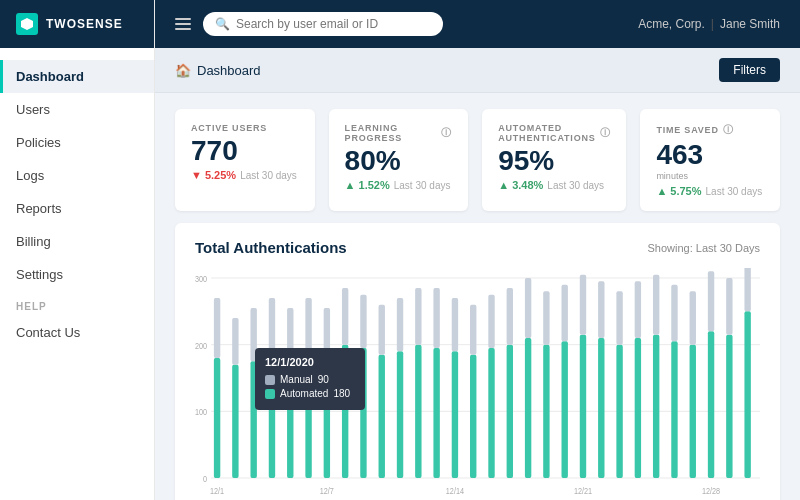 This screenshot has height=500, width=800. What do you see at coordinates (399, 160) in the screenshot?
I see `metric-card-learning-progress: LEARNING PROGRESS ⓘ 80% ▲ 1.52% Last 30 …` at bounding box center [399, 160].